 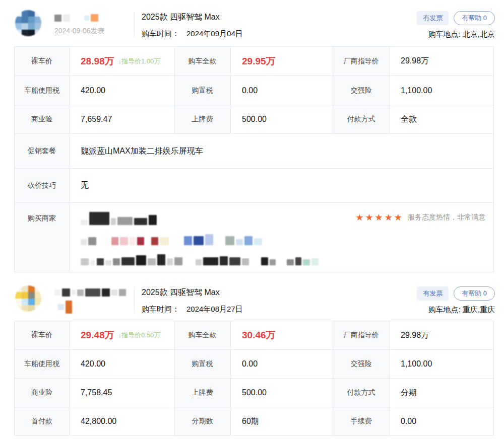 What do you see at coordinates (442, 119) in the screenshot?
I see `field-value: 全款` at bounding box center [442, 119].